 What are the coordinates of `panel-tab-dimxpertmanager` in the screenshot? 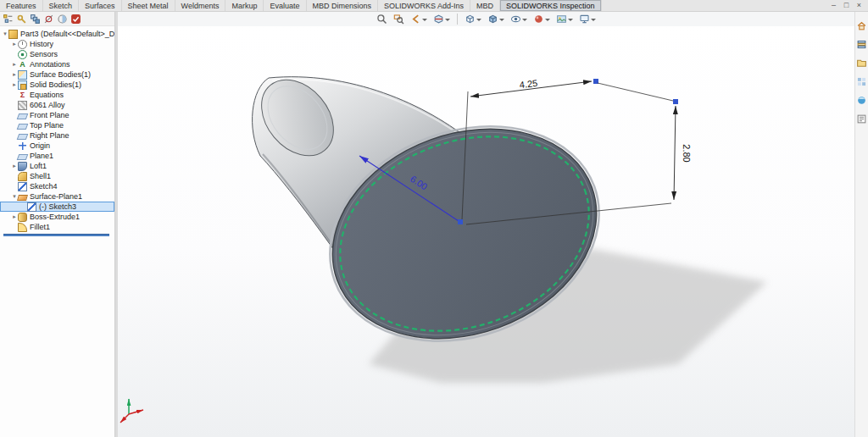 It's located at (49, 19).